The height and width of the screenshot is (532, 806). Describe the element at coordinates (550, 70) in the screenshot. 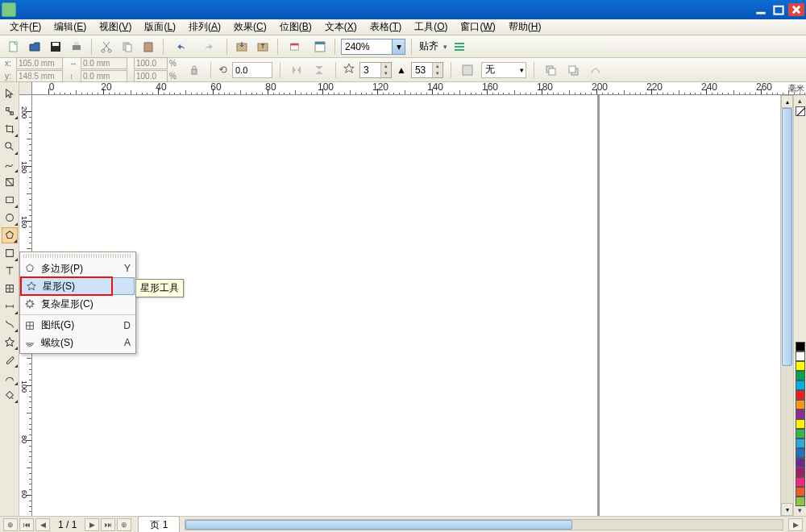

I see `to-front-button` at that location.